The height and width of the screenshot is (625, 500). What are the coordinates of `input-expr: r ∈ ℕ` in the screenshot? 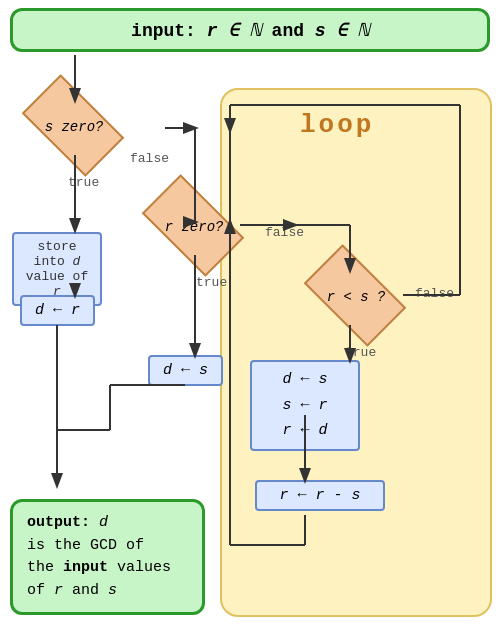 It's located at (240, 31).